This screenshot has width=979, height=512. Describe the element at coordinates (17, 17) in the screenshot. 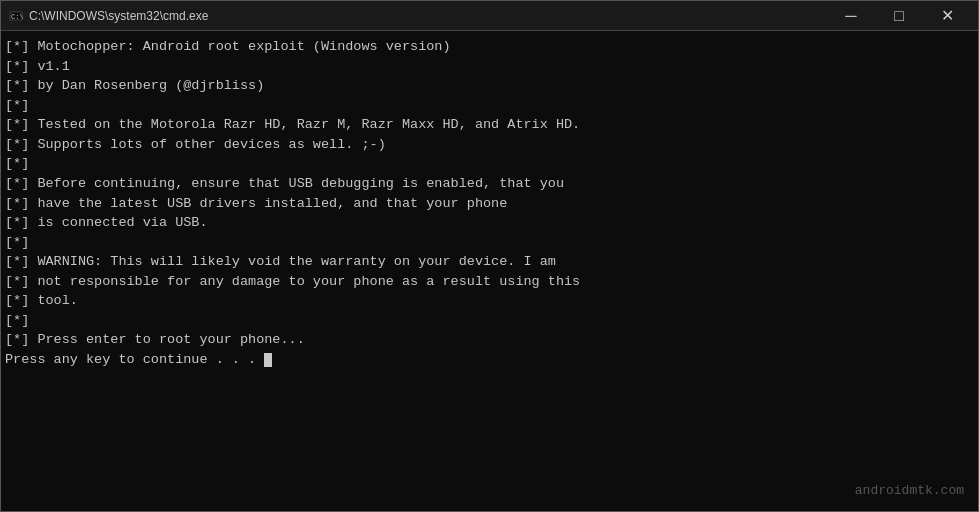

I see `svg-text: C:\` at that location.